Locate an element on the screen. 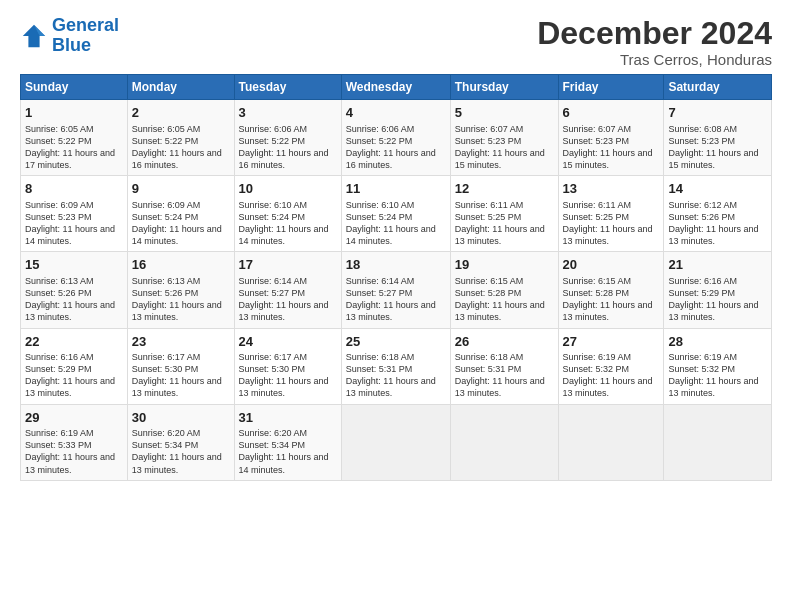 This screenshot has width=792, height=612. day-detail: Sunset: 5:31 PM is located at coordinates (504, 369).